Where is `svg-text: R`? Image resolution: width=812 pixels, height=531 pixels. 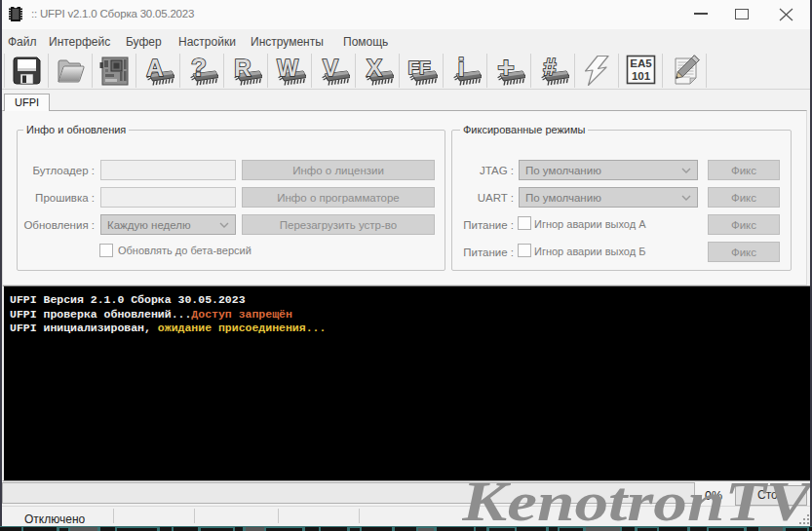 svg-text: R is located at coordinates (242, 68).